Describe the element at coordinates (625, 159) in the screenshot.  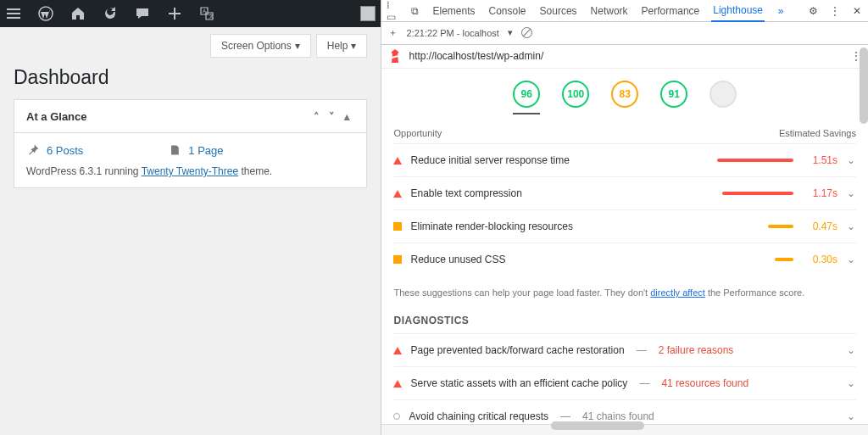
I see `opportunity-row: Reduce initial server response time1.51s…` at that location.